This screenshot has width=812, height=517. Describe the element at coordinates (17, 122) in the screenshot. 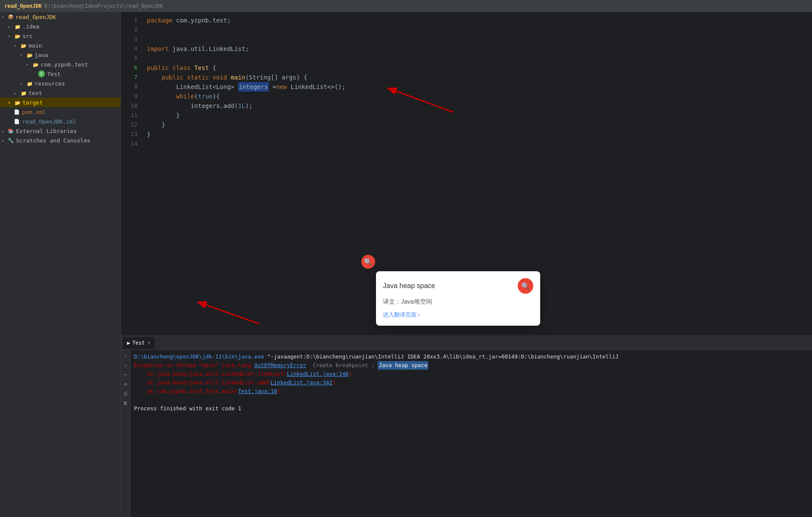

I see `iml-icon: 📄` at that location.